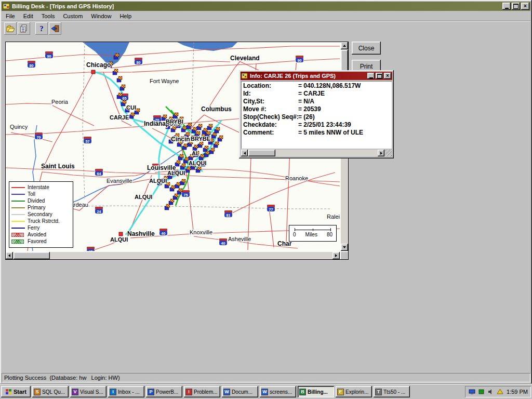  Describe the element at coordinates (240, 392) in the screenshot. I see `taskbar-task-docum: WDocum...` at that location.